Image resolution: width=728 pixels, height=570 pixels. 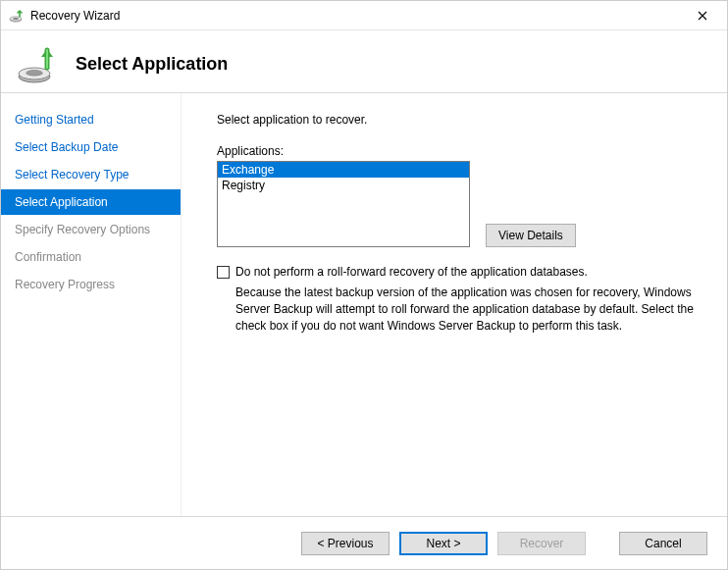 What do you see at coordinates (90, 230) in the screenshot?
I see `sidebar-item-specify-recovery-options: Specify Recovery Options` at bounding box center [90, 230].